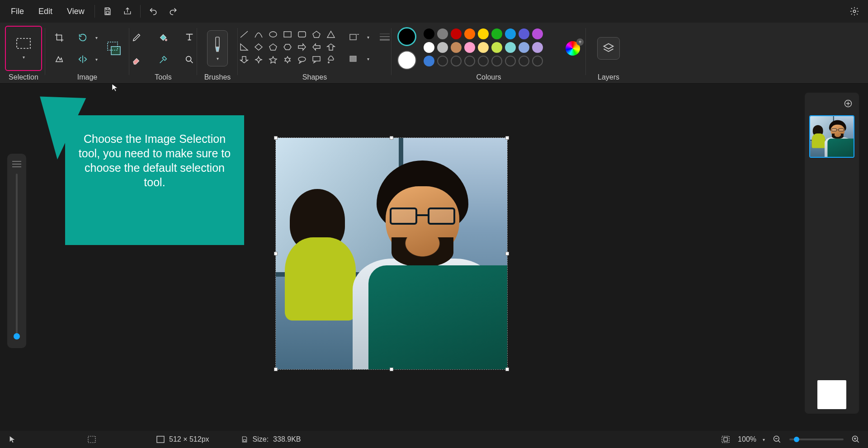  I want to click on text-icon, so click(189, 37).